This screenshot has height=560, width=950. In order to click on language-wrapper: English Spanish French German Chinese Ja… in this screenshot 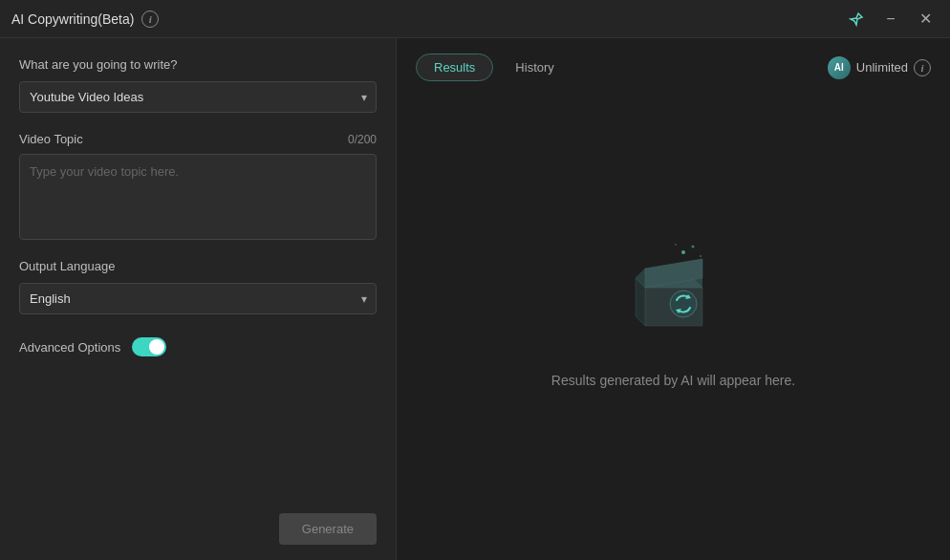, I will do `click(198, 298)`.